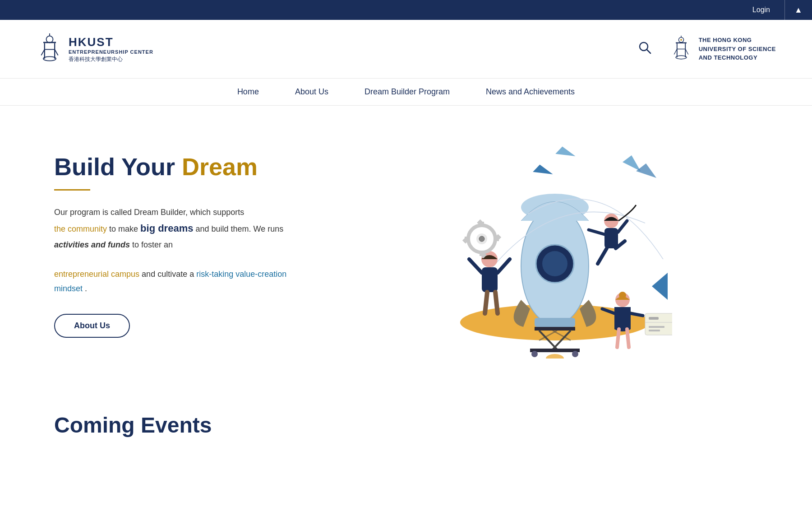 This screenshot has height=531, width=812. I want to click on logo-chinese-text: 香港科技大學創業中心, so click(111, 60).